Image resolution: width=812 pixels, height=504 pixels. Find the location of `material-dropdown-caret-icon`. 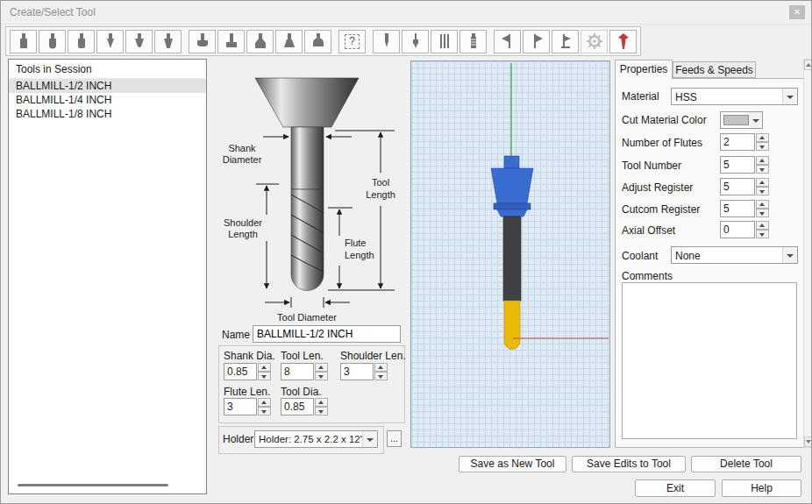

material-dropdown-caret-icon is located at coordinates (789, 96).